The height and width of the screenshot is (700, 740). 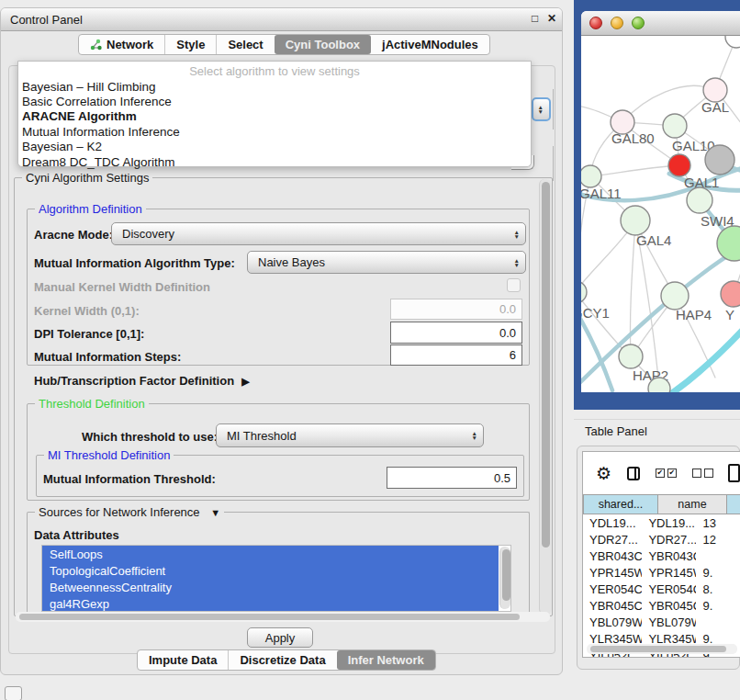 I want to click on bottom-tab-discretize-data: Discretize Data, so click(x=282, y=660).